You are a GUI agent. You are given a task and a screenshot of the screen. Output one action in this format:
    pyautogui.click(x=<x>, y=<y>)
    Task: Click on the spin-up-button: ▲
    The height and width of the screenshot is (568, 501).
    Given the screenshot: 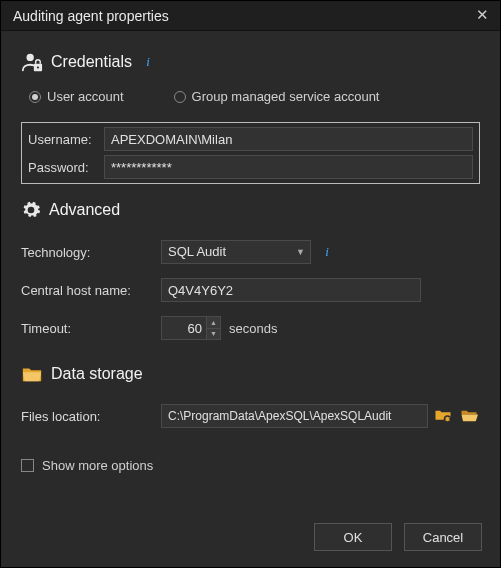 What is the action you would take?
    pyautogui.click(x=213, y=323)
    